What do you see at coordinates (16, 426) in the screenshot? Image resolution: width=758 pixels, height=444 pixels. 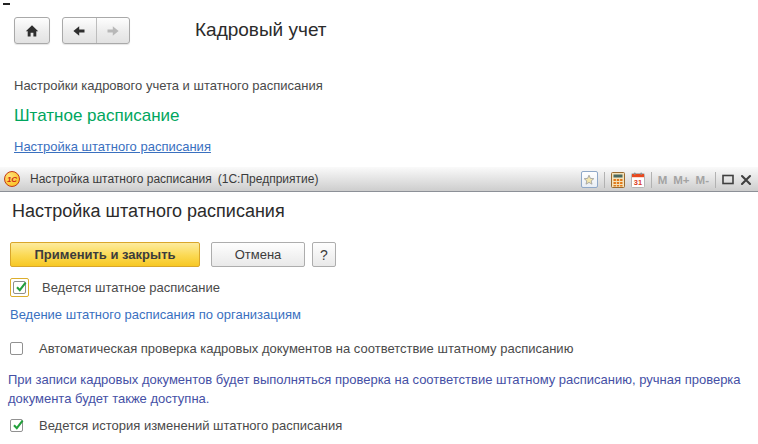 I see `checkbox-history` at bounding box center [16, 426].